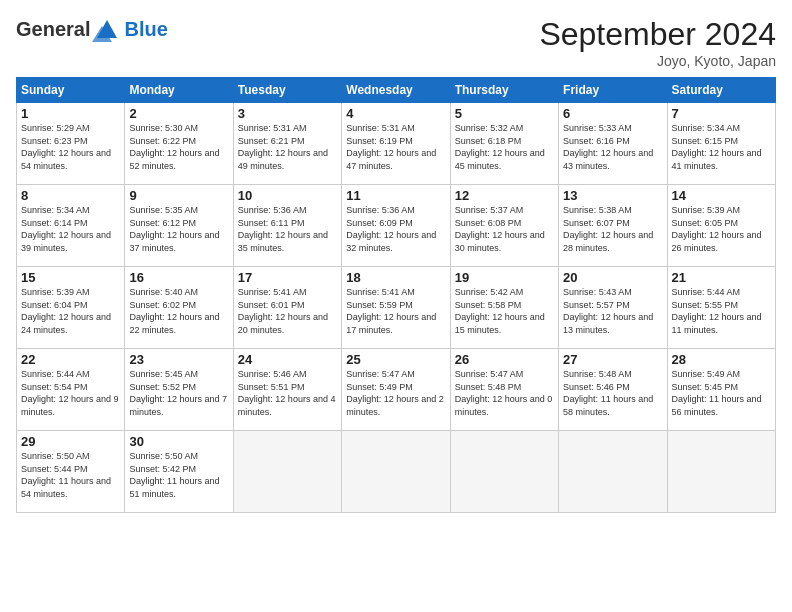  I want to click on day-number: 11, so click(396, 196).